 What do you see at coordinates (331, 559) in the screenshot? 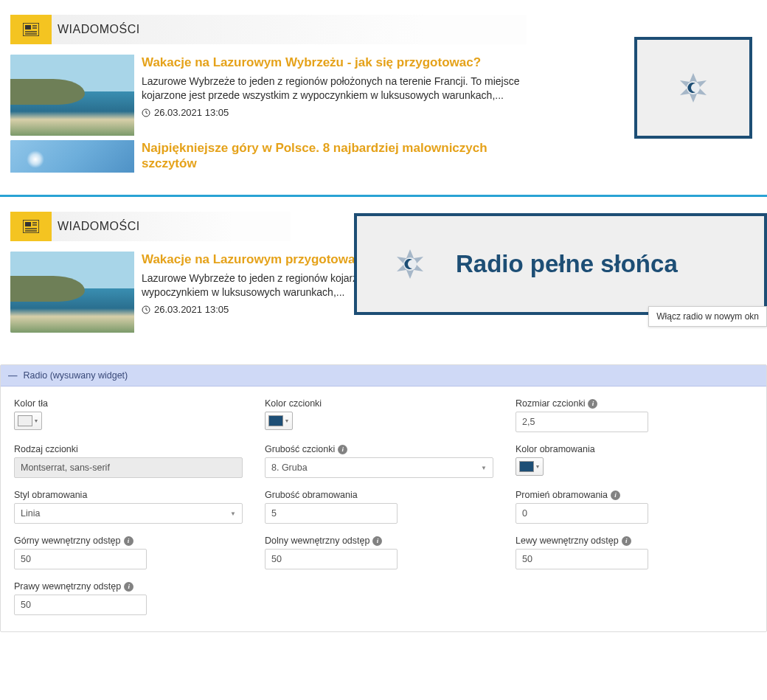
I see `pad-bottom-input` at bounding box center [331, 559].